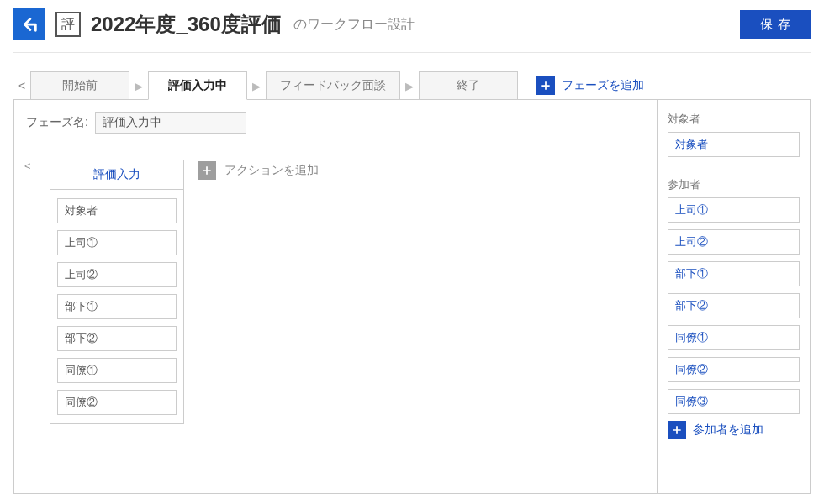 The image size is (824, 504). What do you see at coordinates (198, 86) in the screenshot?
I see `tab-phase: 評価入力中` at bounding box center [198, 86].